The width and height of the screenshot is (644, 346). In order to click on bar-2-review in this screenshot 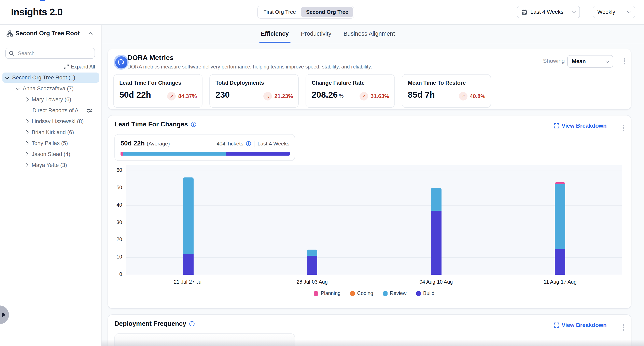, I will do `click(436, 199)`.